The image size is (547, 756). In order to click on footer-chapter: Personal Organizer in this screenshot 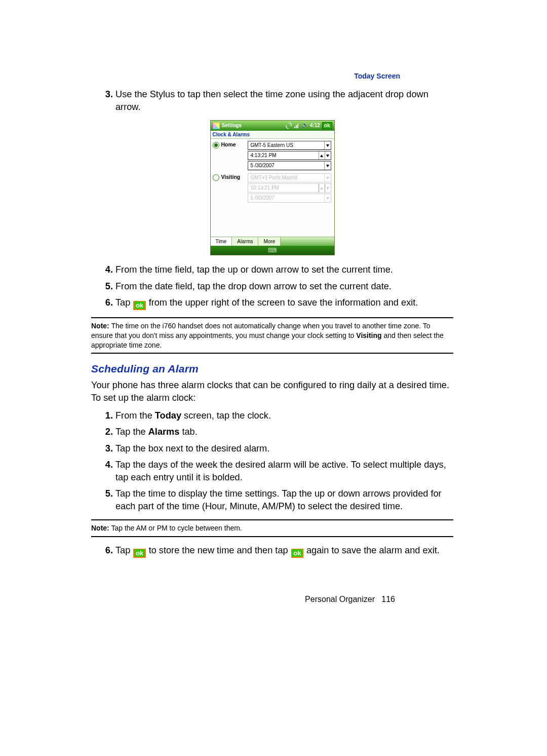, I will do `click(340, 599)`.